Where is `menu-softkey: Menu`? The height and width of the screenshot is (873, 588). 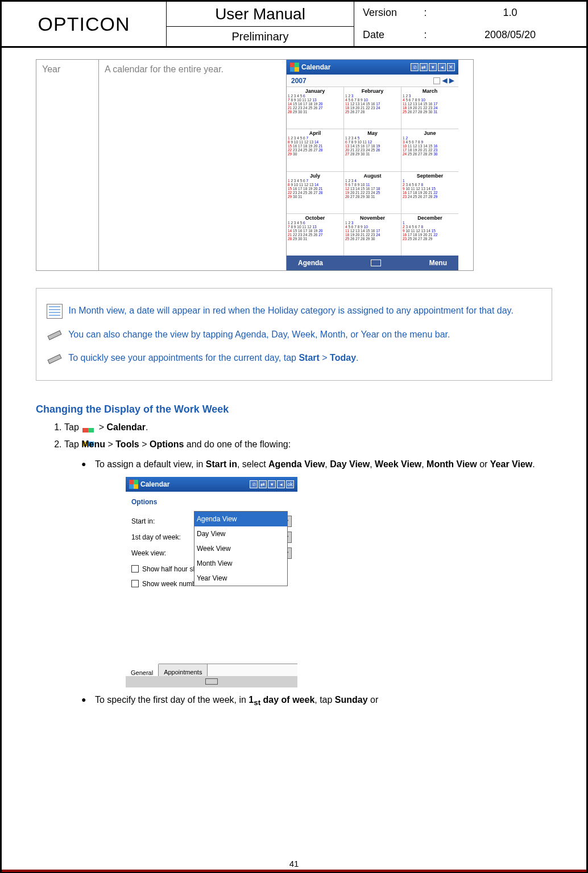 menu-softkey: Menu is located at coordinates (438, 263).